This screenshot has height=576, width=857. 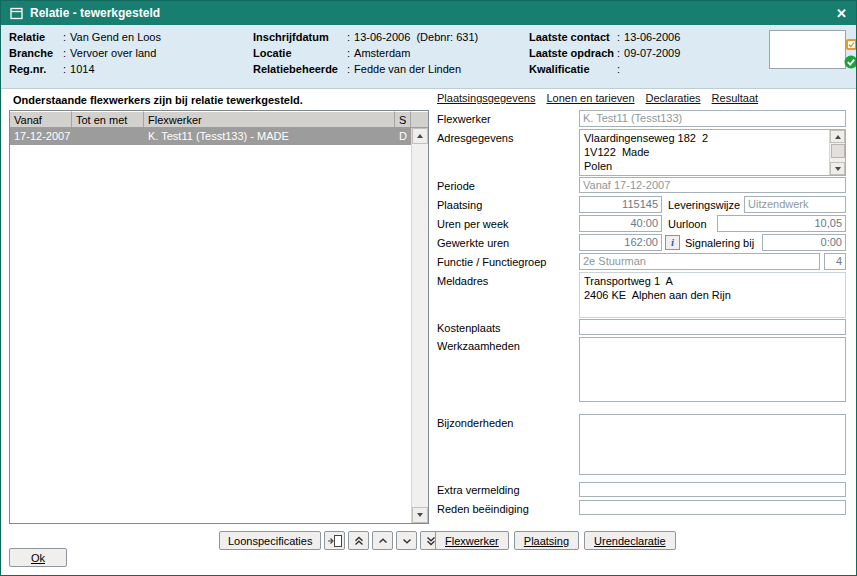 I want to click on close-icon: ✕, so click(x=842, y=14).